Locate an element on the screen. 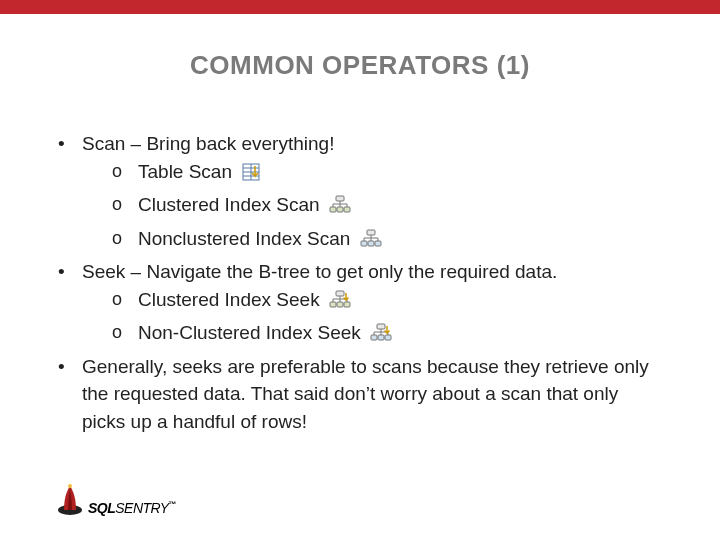 Image resolution: width=720 pixels, height=540 pixels. sub-item-label: Clustered Index Scan is located at coordinates (229, 204).